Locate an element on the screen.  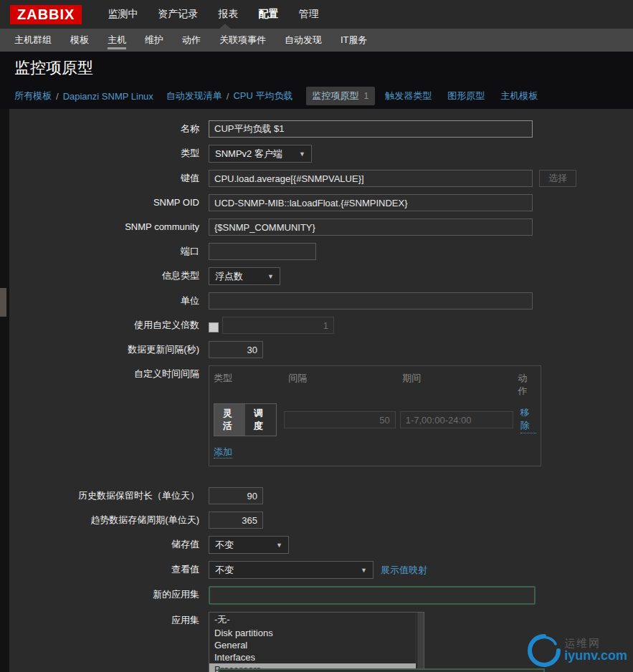
key-select-button: 选择 is located at coordinates (558, 178).